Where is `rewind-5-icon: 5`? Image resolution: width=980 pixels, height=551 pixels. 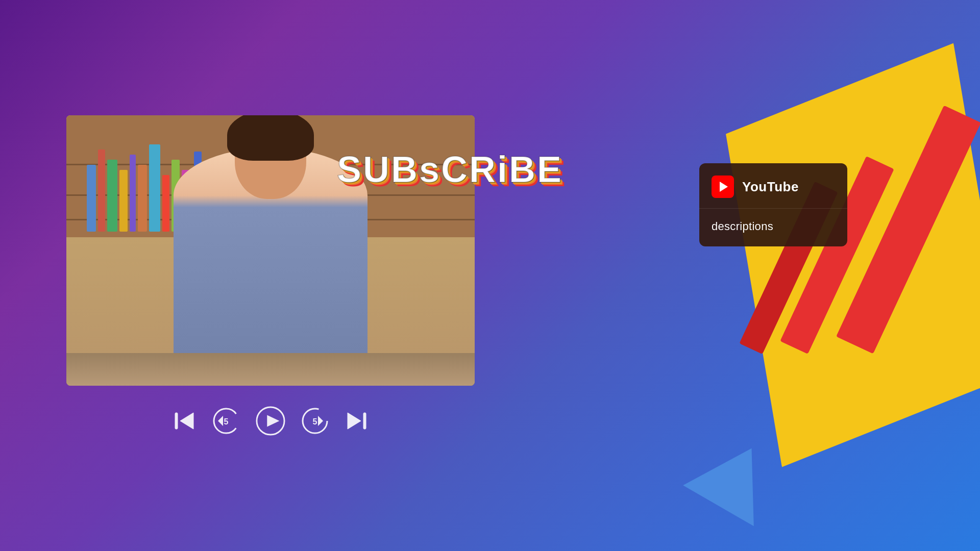 rewind-5-icon: 5 is located at coordinates (226, 421).